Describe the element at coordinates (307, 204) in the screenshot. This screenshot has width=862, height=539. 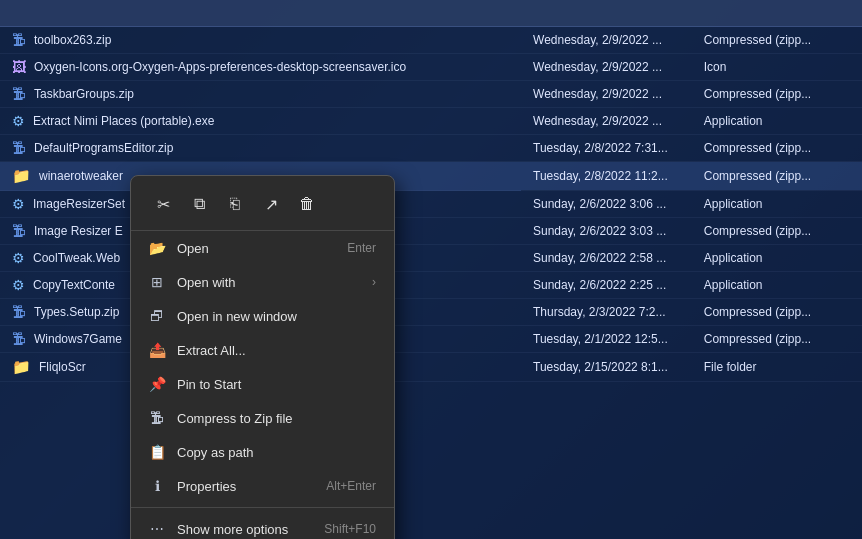
I see `context-toolbar-delete-button: 🗑` at that location.